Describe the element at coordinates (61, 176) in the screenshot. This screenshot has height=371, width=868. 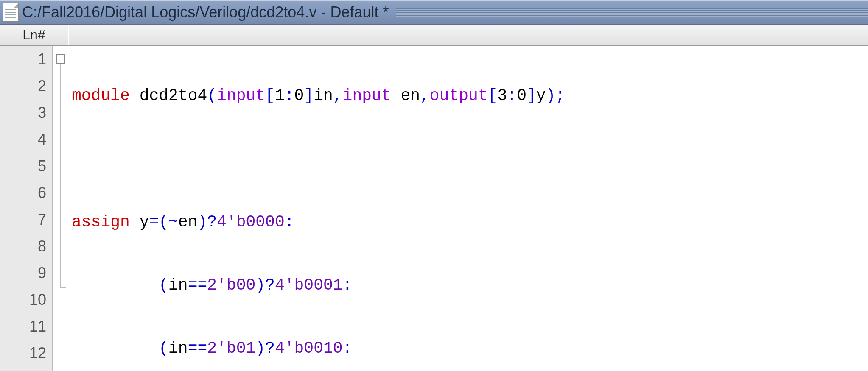
I see `fold-guide-line` at that location.